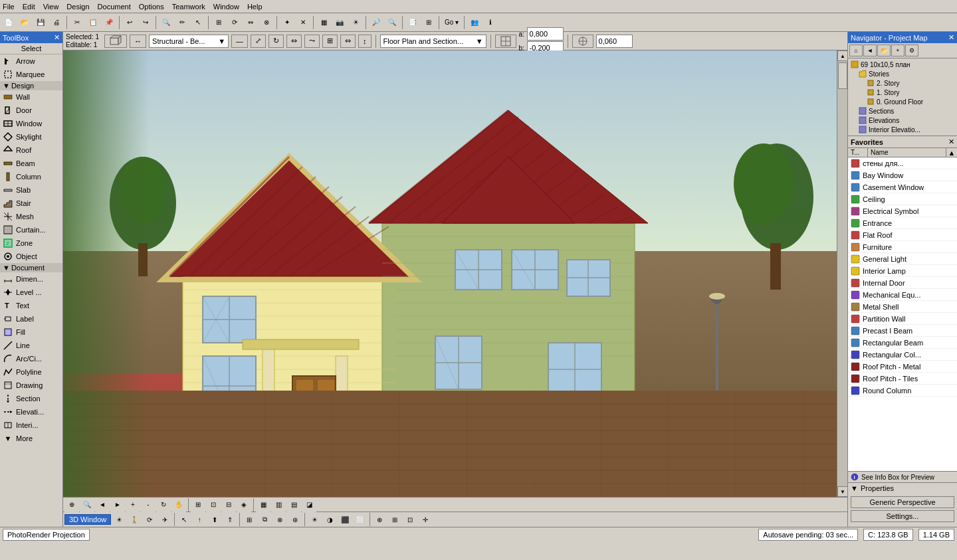 The height and width of the screenshot is (560, 957). I want to click on fav-item-13: Partition Wall, so click(903, 319).